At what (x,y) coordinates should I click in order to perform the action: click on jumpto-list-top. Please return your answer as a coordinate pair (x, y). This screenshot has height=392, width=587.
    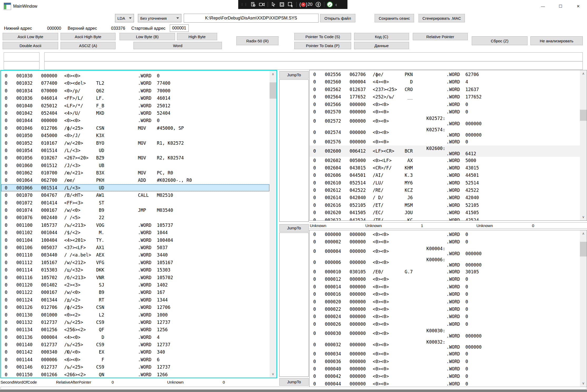
    Looking at the image, I should click on (294, 150).